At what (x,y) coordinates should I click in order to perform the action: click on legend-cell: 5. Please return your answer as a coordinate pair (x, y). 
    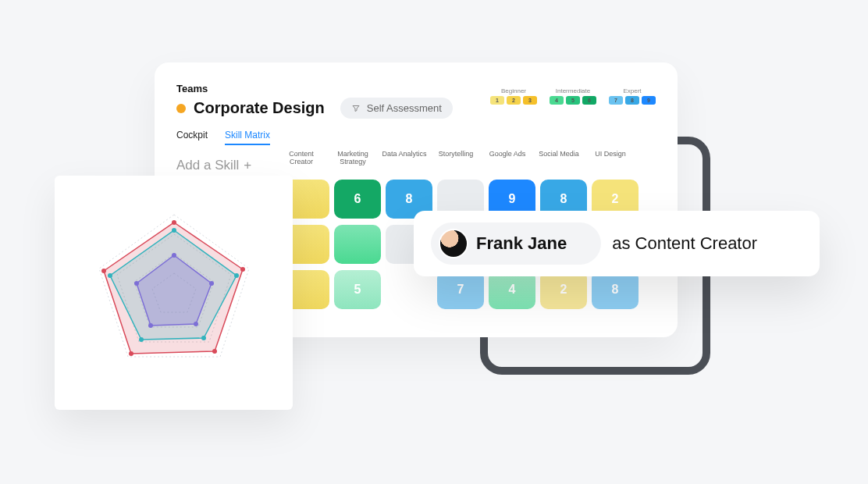
    Looking at the image, I should click on (573, 100).